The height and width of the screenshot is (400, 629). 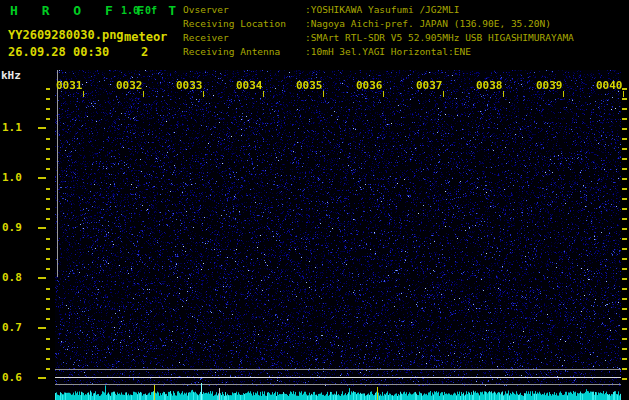 What do you see at coordinates (610, 86) in the screenshot?
I see `time-label: 0040` at bounding box center [610, 86].